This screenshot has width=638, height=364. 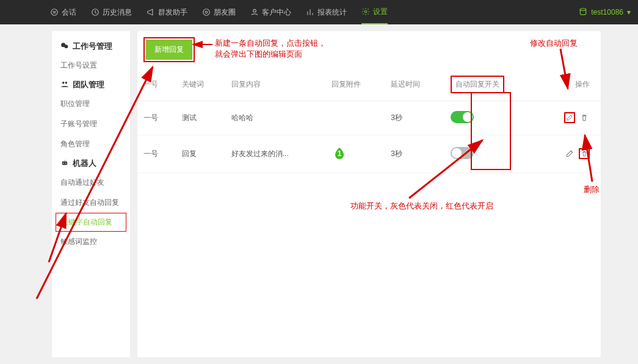 What do you see at coordinates (355, 154) in the screenshot?
I see `cell-attach: 1` at bounding box center [355, 154].